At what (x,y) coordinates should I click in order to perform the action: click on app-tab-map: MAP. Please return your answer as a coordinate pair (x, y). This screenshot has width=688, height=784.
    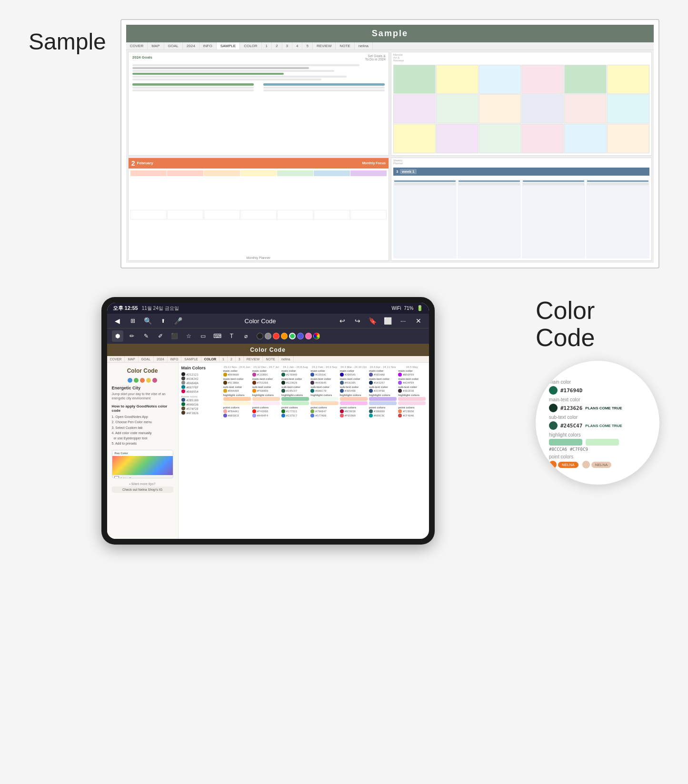
    Looking at the image, I should click on (131, 359).